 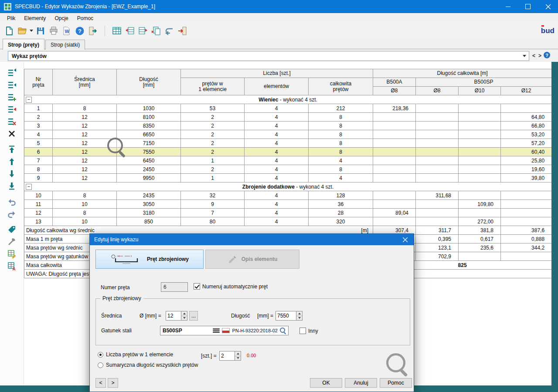 What do you see at coordinates (93, 31) in the screenshot?
I see `exit-button` at bounding box center [93, 31].